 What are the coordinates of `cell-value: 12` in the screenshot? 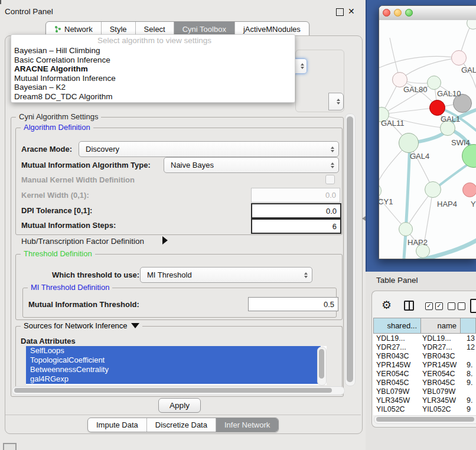 It's located at (471, 347).